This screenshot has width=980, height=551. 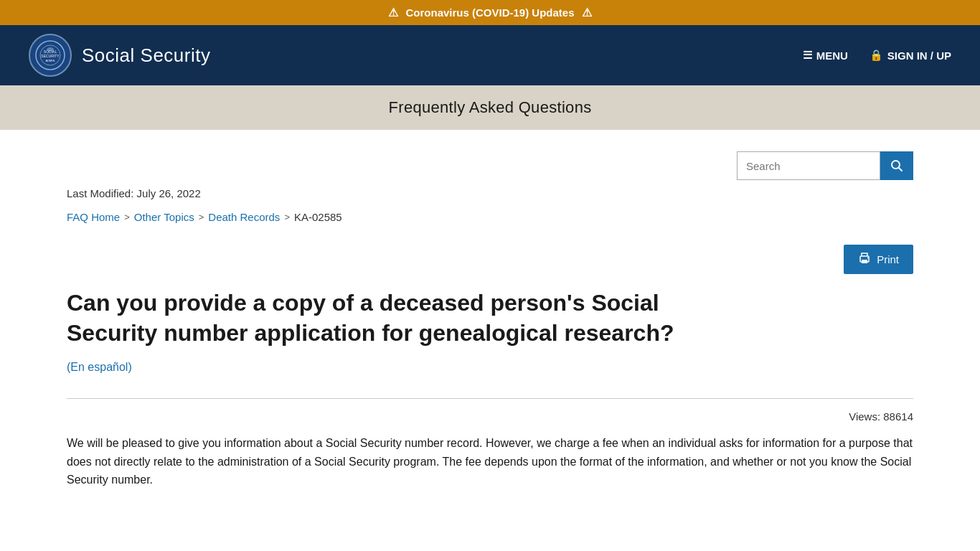 I want to click on site-header: SOCIAL SECURITY ADMIN Social Security ☰ …, so click(x=490, y=55).